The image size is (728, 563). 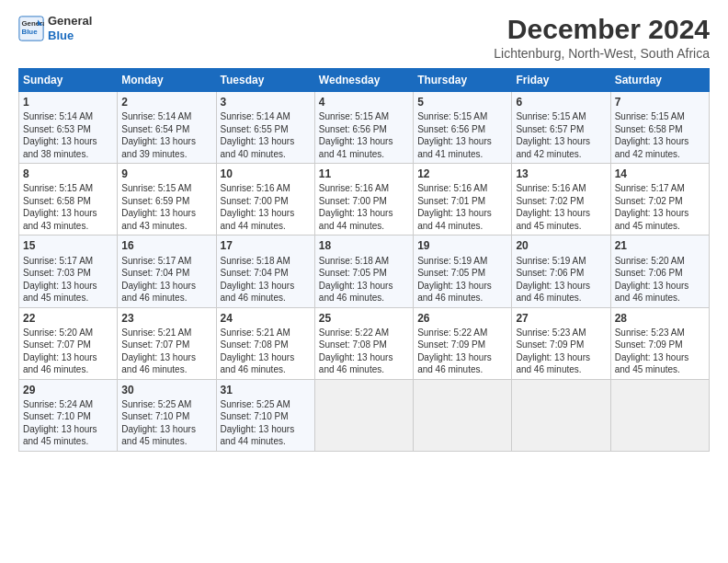 I want to click on subtitle: Lichtenburg, North-West, South Africa, so click(x=601, y=53).